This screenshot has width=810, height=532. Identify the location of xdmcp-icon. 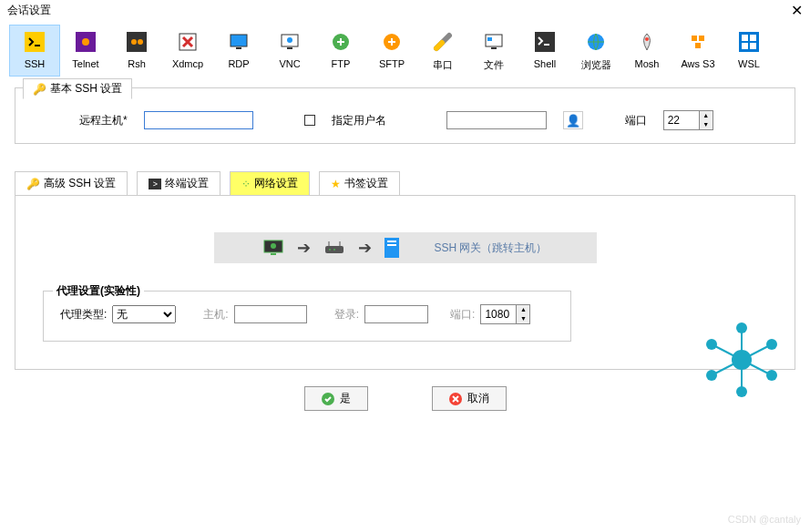
(188, 42).